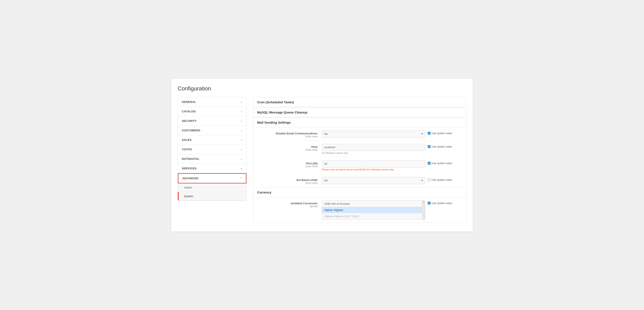 This screenshot has width=644, height=310. Describe the element at coordinates (360, 153) in the screenshot. I see `section-mail: Mail Sending Settings Disable Email Comm…` at that location.